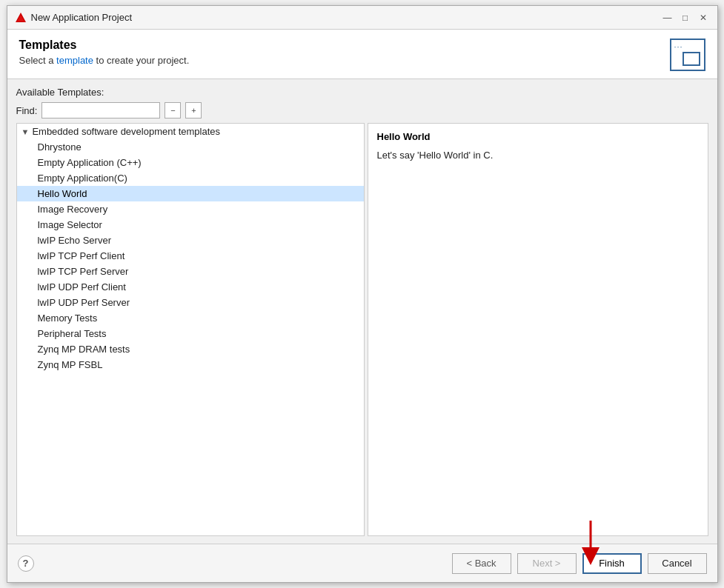 The image size is (724, 588). Describe the element at coordinates (190, 178) in the screenshot. I see `tree-item-empty-c: Empty Application(C)` at that location.